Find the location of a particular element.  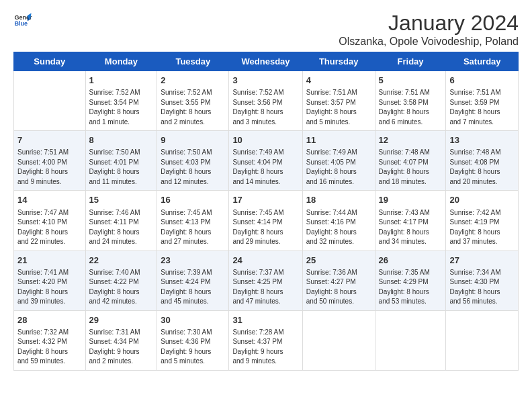

day-number: 11 is located at coordinates (339, 140).